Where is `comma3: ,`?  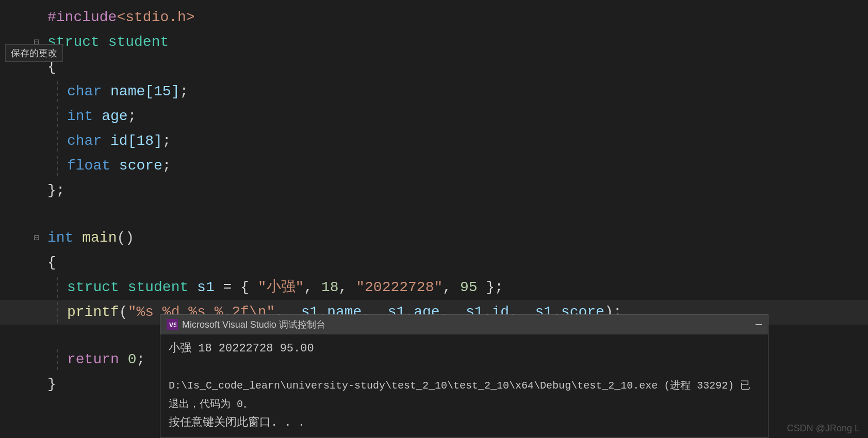 comma3: , is located at coordinates (447, 288).